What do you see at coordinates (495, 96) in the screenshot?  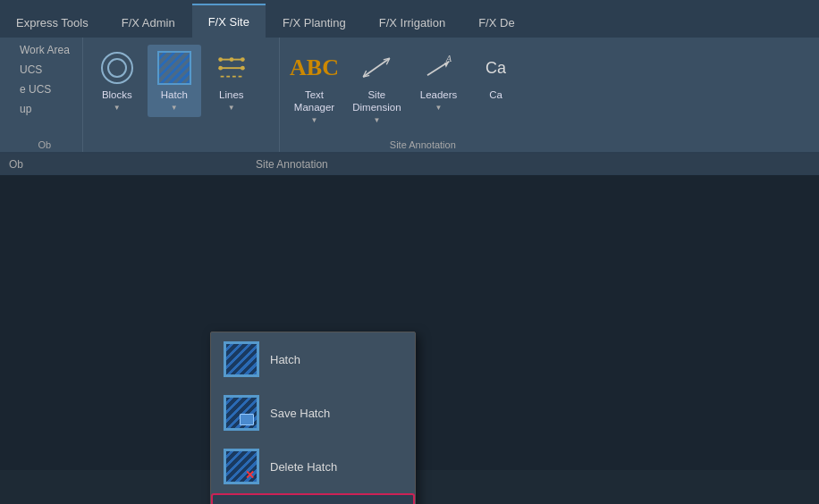 I see `ca-label: Ca` at bounding box center [495, 96].